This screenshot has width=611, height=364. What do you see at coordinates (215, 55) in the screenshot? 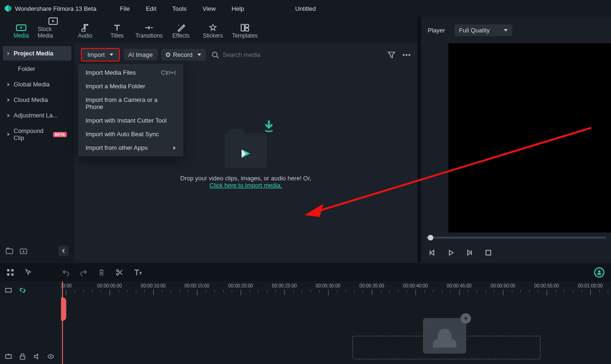
I see `search-icon` at bounding box center [215, 55].